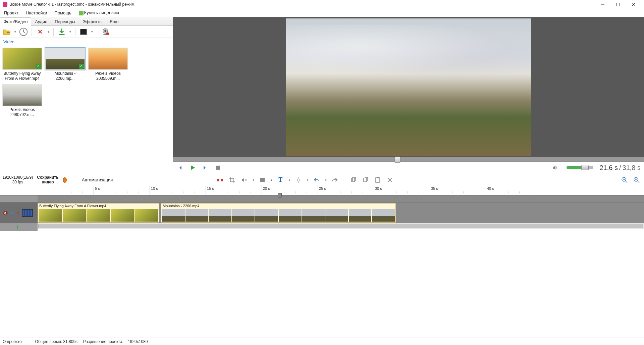 The height and width of the screenshot is (345, 644). Describe the element at coordinates (114, 21) in the screenshot. I see `tab-more: Еще` at that location.